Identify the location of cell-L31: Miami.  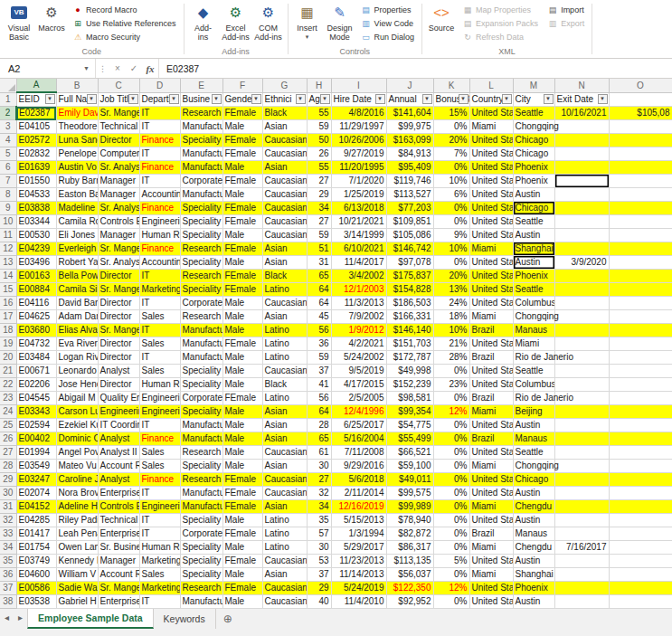
(491, 507).